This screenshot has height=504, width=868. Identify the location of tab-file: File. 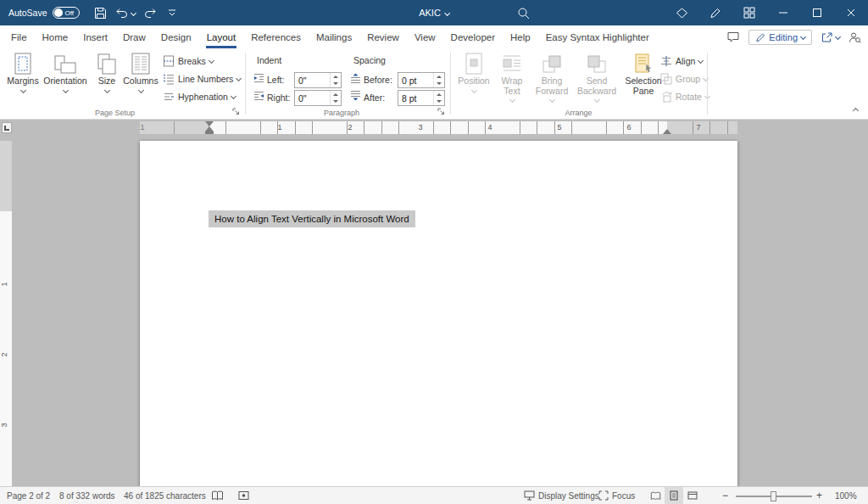
(19, 37).